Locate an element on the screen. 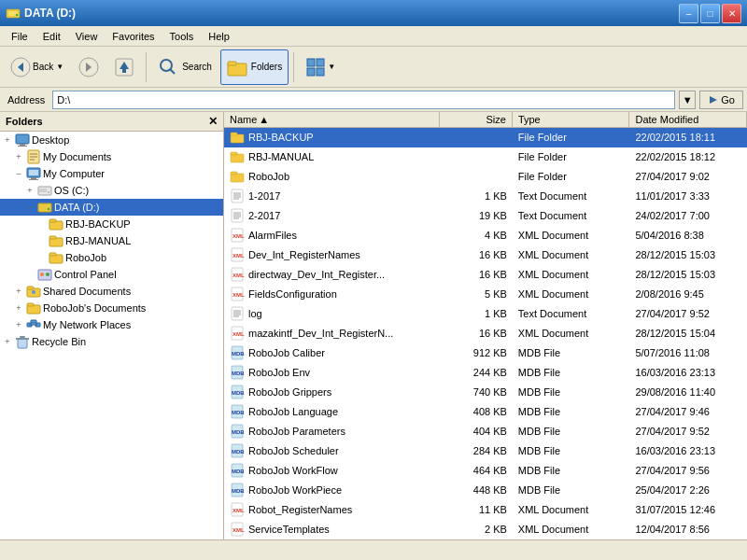 The width and height of the screenshot is (747, 560). table-row: XML FieldsConfiguration 5 KB XML Documen… is located at coordinates (486, 295).